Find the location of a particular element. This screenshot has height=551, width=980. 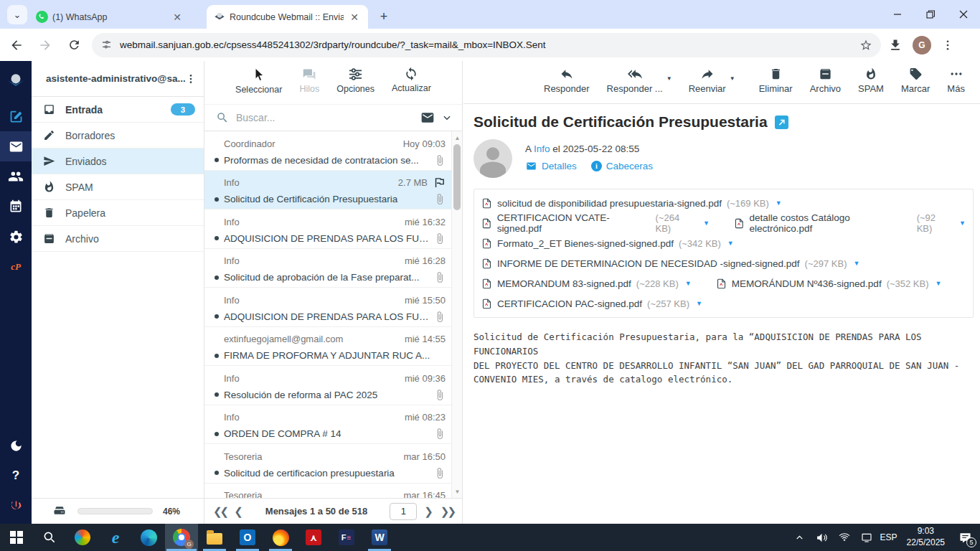

attachment-item: MEMORÁNDUM Nº436-signed.pdf (~352 KB) ▼ is located at coordinates (829, 284).